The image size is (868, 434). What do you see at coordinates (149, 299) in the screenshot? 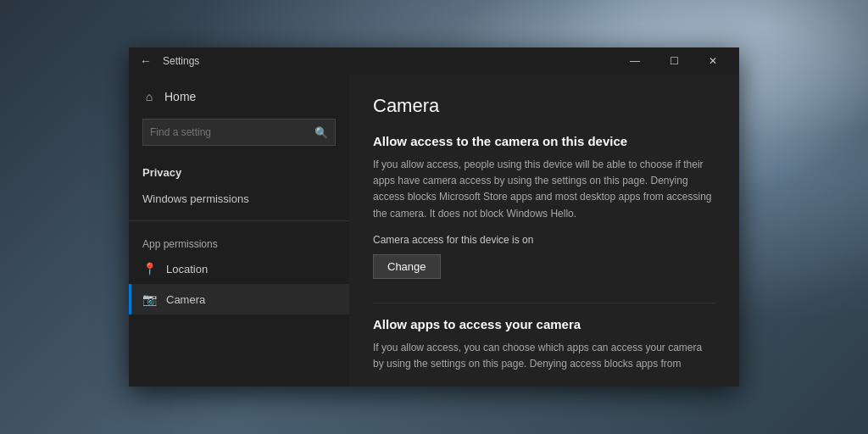
I see `camera-icon: 📷` at bounding box center [149, 299].